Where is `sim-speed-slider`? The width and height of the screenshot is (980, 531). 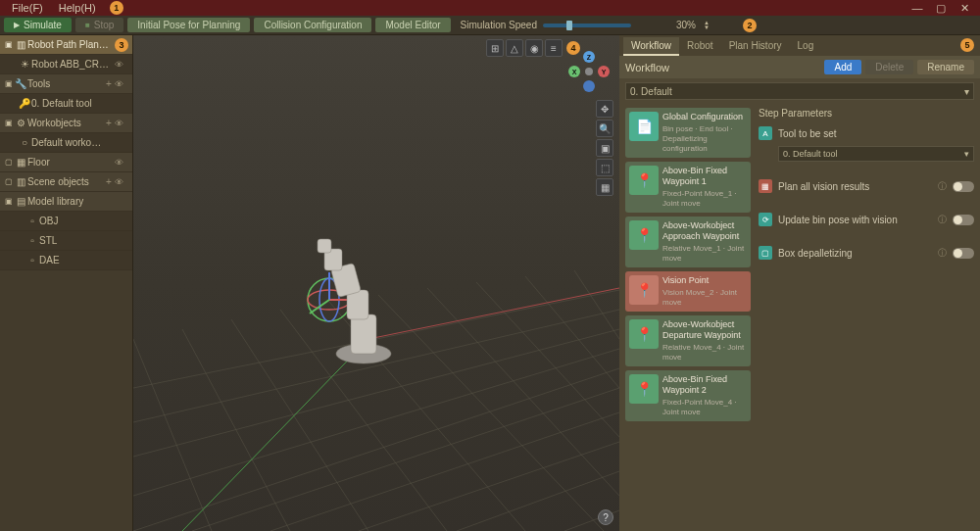 sim-speed-slider is located at coordinates (587, 25).